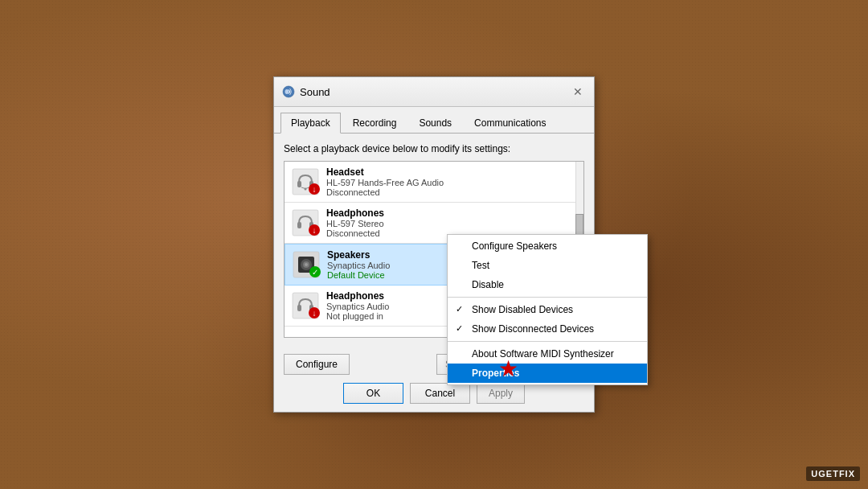 Image resolution: width=868 pixels, height=489 pixels. Describe the element at coordinates (375, 123) in the screenshot. I see `tab-recording: Recording` at that location.